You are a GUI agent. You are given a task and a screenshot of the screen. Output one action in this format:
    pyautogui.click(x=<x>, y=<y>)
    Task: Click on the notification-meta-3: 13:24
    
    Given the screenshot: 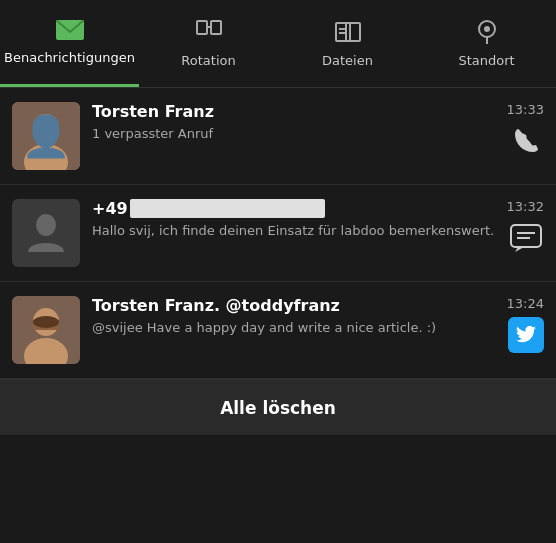 What is the action you would take?
    pyautogui.click(x=526, y=324)
    